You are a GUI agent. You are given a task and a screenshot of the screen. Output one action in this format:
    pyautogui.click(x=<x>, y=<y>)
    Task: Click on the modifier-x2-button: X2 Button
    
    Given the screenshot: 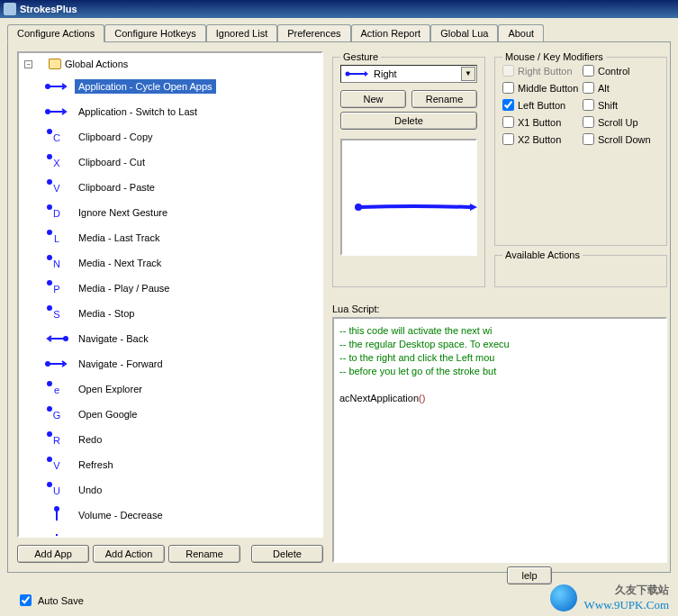 What is the action you would take?
    pyautogui.click(x=540, y=139)
    